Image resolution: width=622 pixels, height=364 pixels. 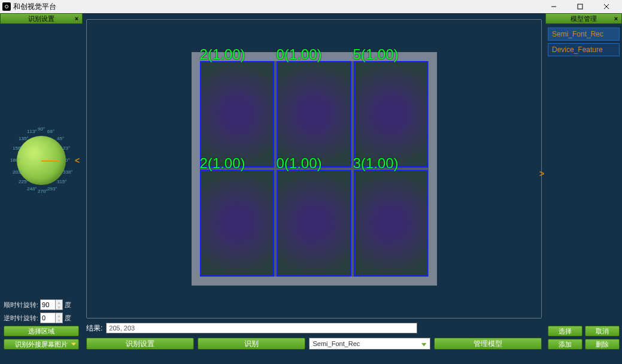 What do you see at coordinates (565, 344) in the screenshot?
I see `add-model-button: 添加` at bounding box center [565, 344].